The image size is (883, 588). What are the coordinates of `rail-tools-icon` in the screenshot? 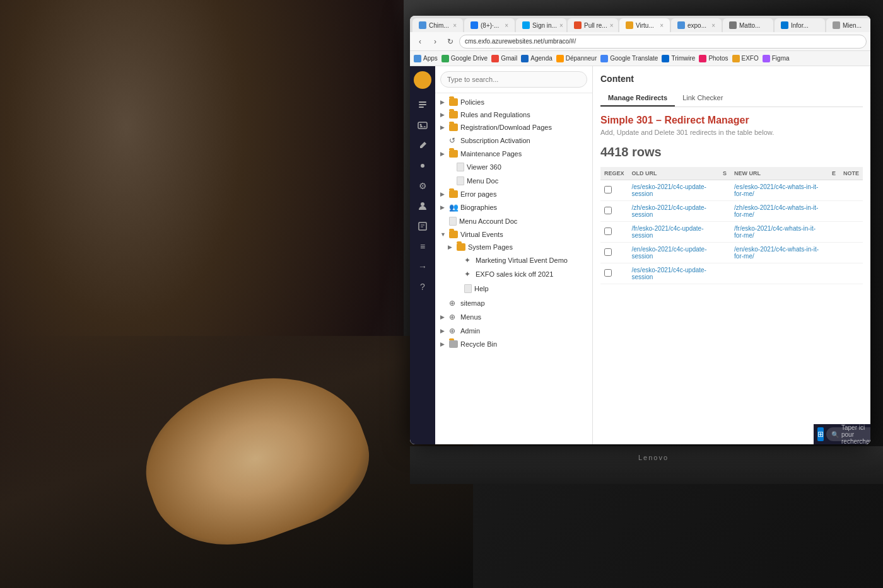 It's located at (423, 146).